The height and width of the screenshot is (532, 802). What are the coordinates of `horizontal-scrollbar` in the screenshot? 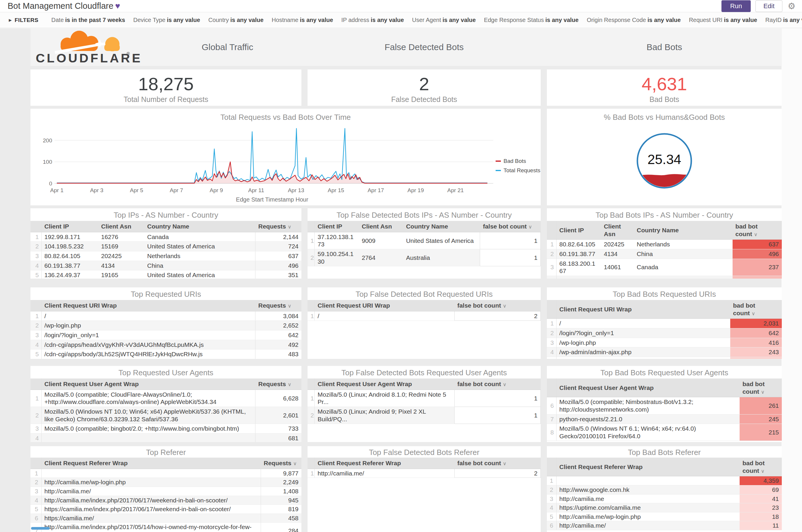 It's located at (41, 528).